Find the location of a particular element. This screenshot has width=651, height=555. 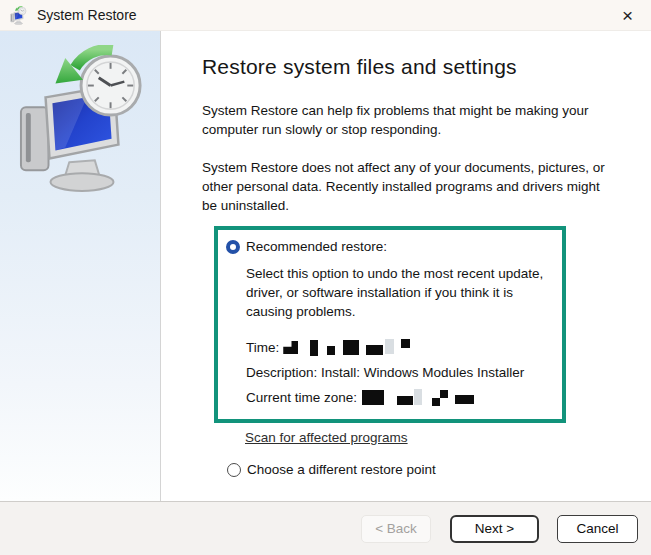

time-row: Time: is located at coordinates (399, 348).